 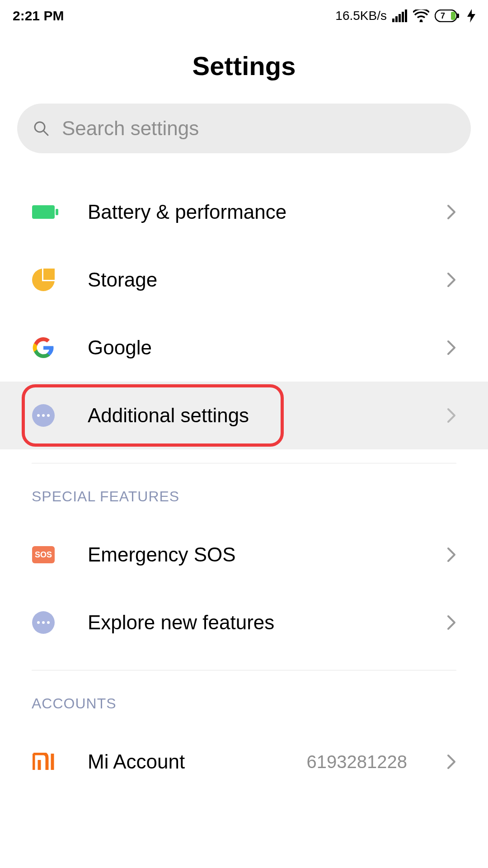 What do you see at coordinates (357, 762) in the screenshot?
I see `setting-value: 6193281228` at bounding box center [357, 762].